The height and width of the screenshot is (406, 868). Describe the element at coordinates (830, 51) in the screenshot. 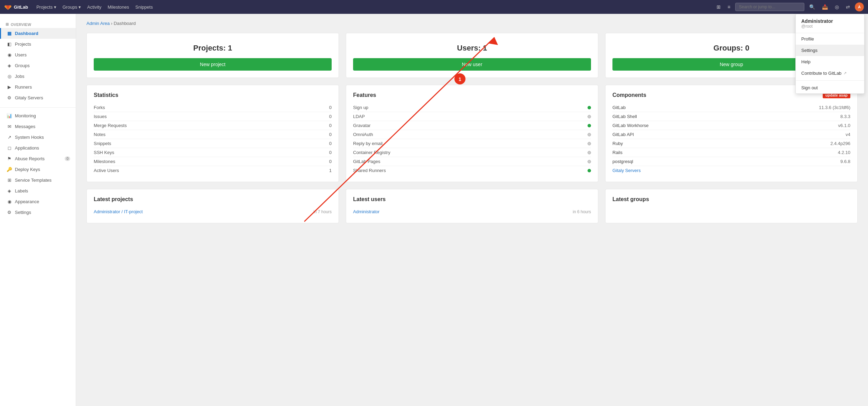

I see `settings-item: Settings` at that location.